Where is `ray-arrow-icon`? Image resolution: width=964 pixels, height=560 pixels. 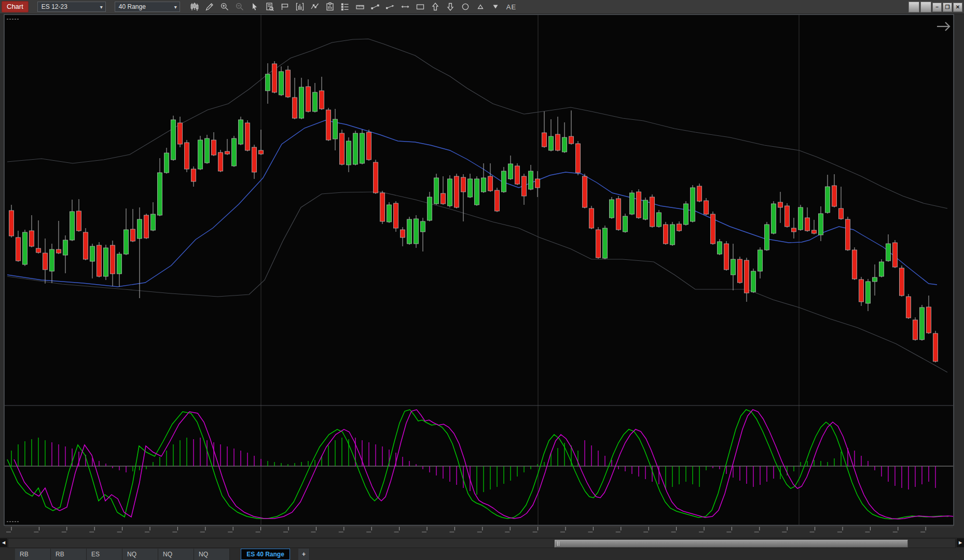
ray-arrow-icon is located at coordinates (390, 7).